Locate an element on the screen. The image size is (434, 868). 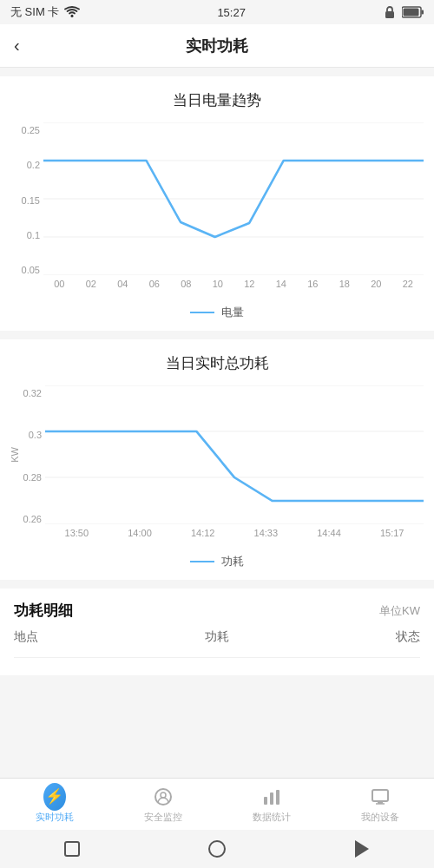
shield-icon is located at coordinates (163, 797).